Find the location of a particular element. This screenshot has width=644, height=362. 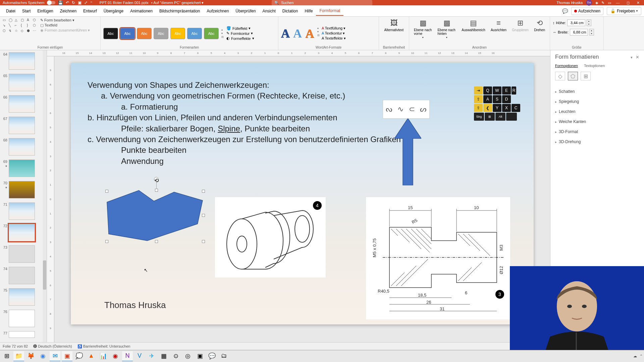

auswahlbereich-button: ▤Auswahlbereich is located at coordinates (474, 25).